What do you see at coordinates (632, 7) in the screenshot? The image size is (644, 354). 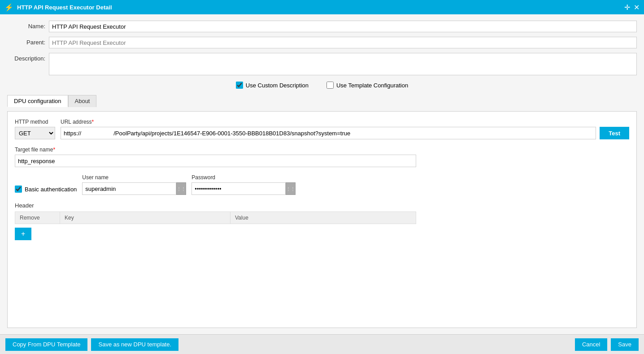 I see `titlebar-controls: ✛ ✕` at bounding box center [632, 7].